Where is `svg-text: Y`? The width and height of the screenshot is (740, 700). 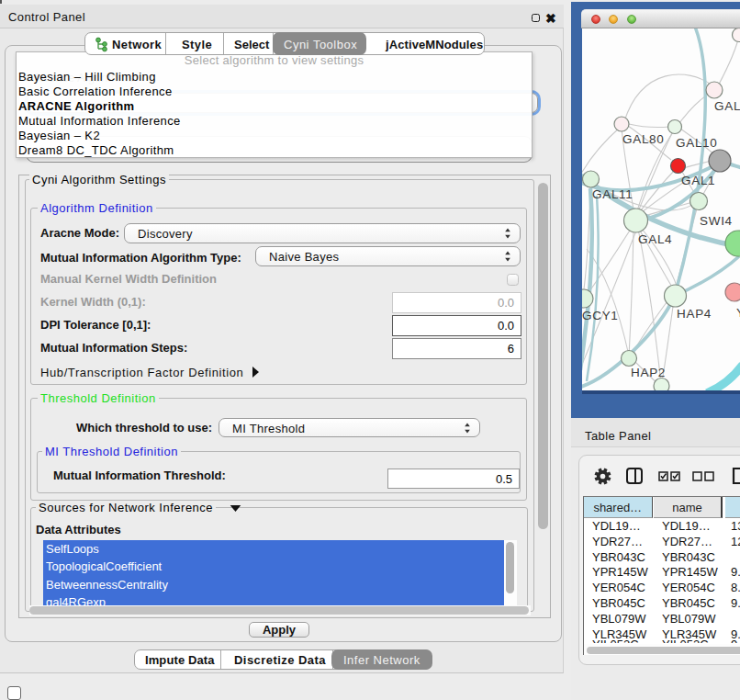
svg-text: Y is located at coordinates (738, 312).